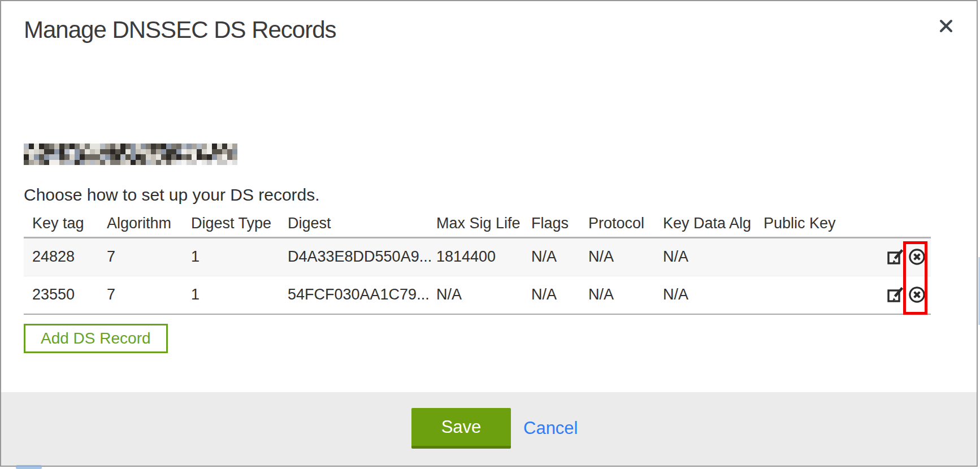 This screenshot has width=980, height=469. What do you see at coordinates (713, 224) in the screenshot?
I see `col-key-data-alg: Key Data Alg` at bounding box center [713, 224].